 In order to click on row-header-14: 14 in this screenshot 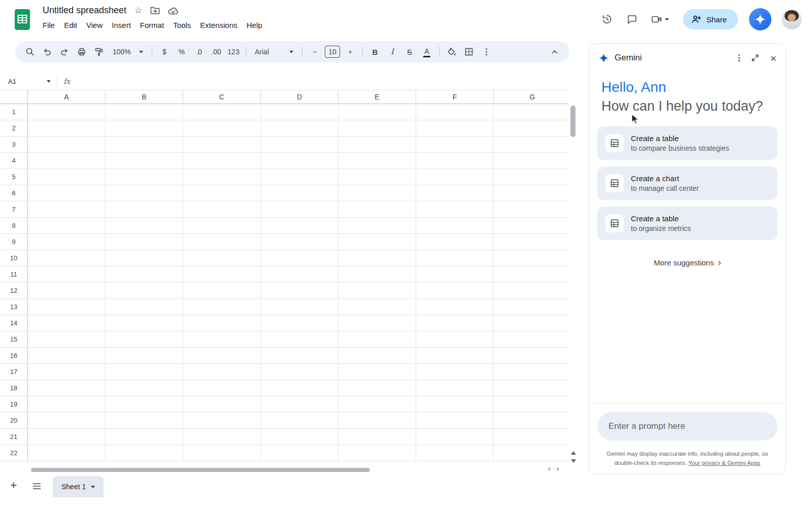, I will do `click(14, 323)`.